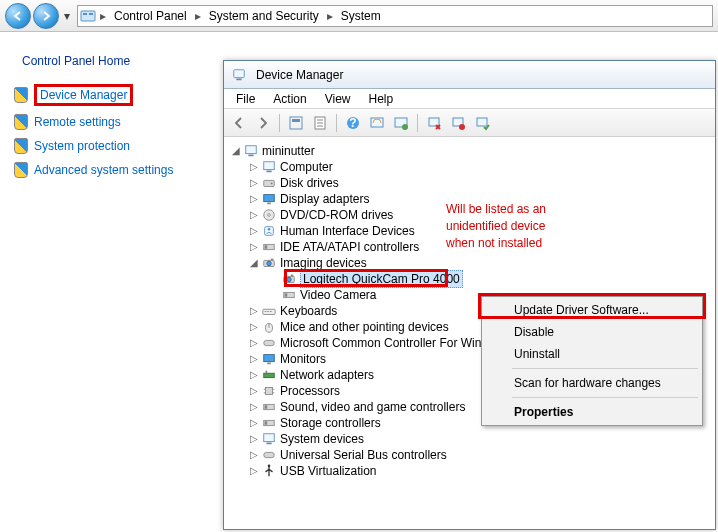 Image resolution: width=718 pixels, height=532 pixels. I want to click on explorer-header: ▾ ▸ Control Panel ▸ System and Security …, so click(359, 16).